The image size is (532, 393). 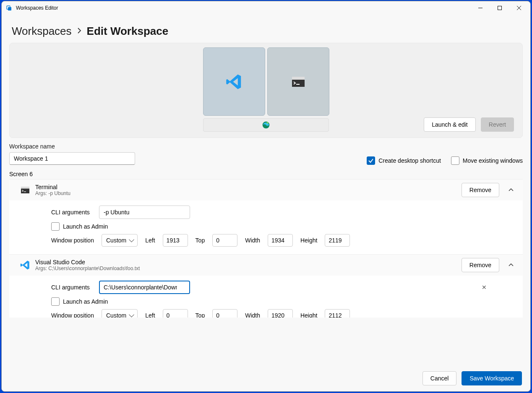 I want to click on window-title: Workspaces Editor, so click(x=243, y=8).